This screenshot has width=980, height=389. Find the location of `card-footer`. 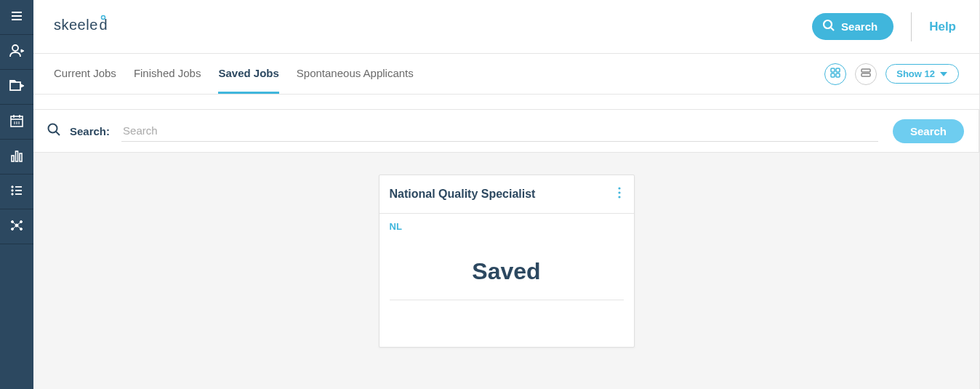

card-footer is located at coordinates (507, 316).